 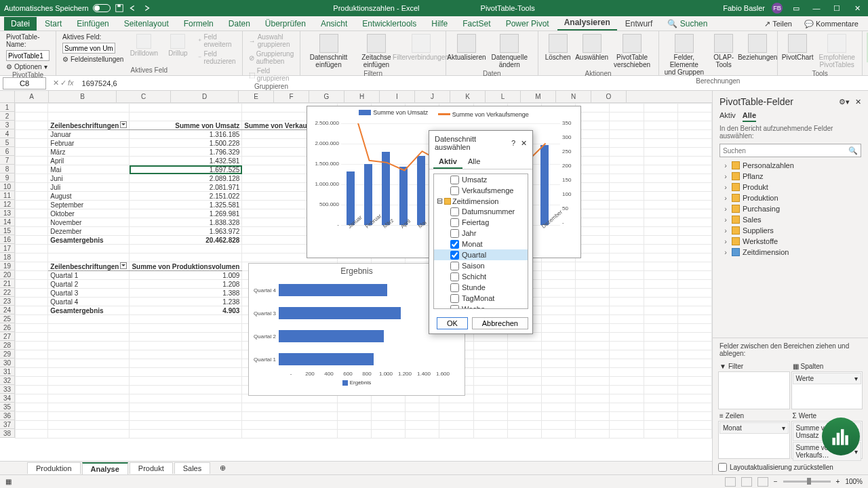 I want to click on olap-button: OLAP-Tools, so click(x=724, y=52).